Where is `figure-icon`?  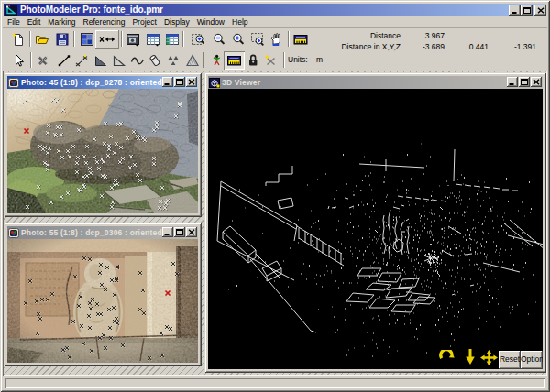 figure-icon is located at coordinates (216, 60).